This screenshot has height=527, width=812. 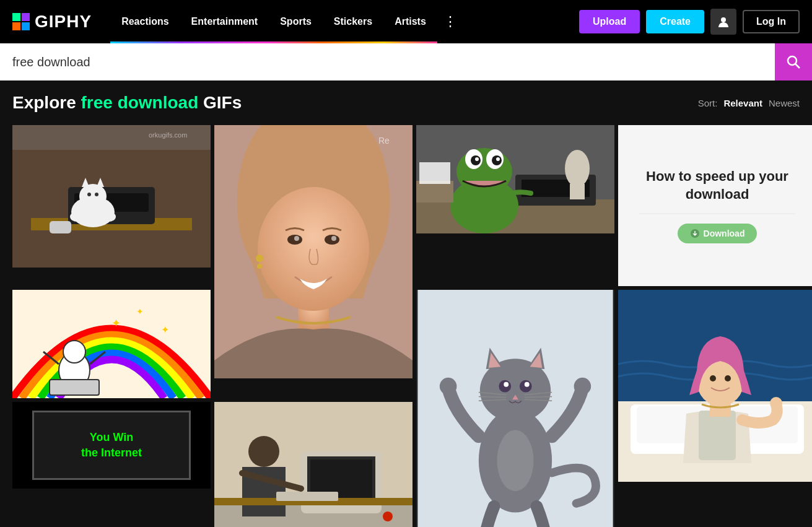 I want to click on gif-cell-woman-smiling: Re, so click(x=313, y=251).